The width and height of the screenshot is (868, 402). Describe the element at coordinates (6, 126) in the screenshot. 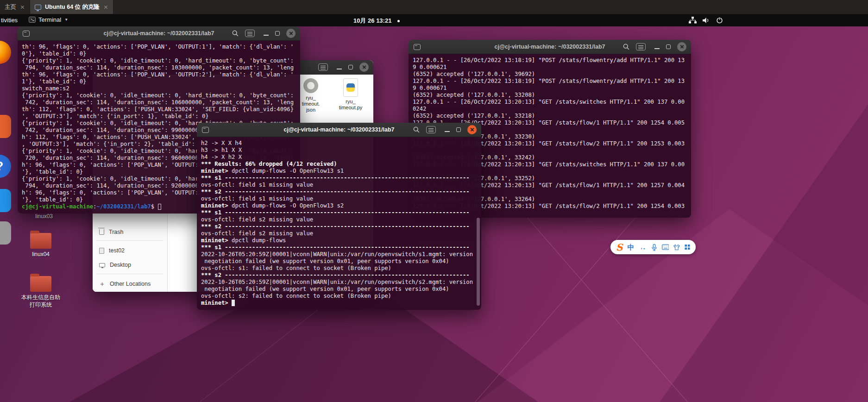

I see `software-icon` at that location.